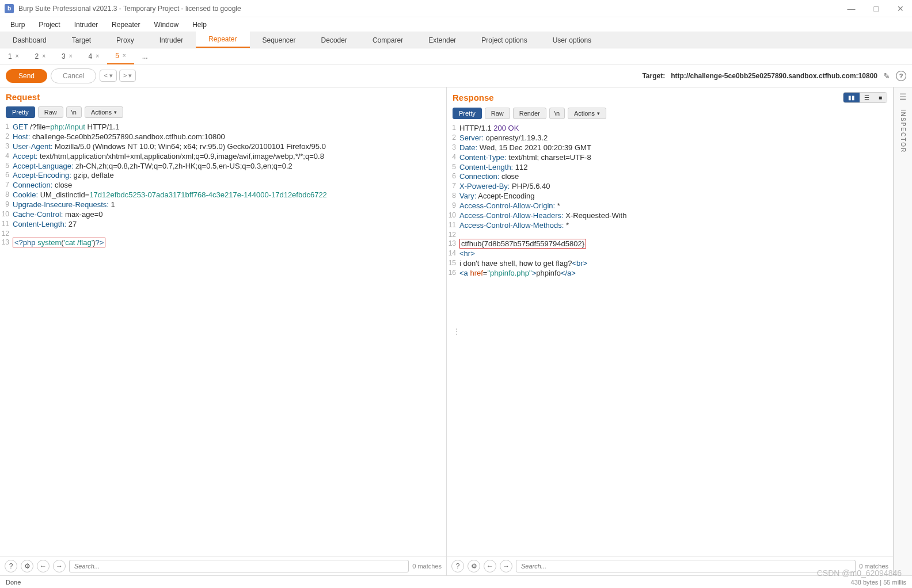 The width and height of the screenshot is (912, 588). What do you see at coordinates (670, 206) in the screenshot?
I see `code-line: 9Access-Control-Allow-Origin: *` at bounding box center [670, 206].